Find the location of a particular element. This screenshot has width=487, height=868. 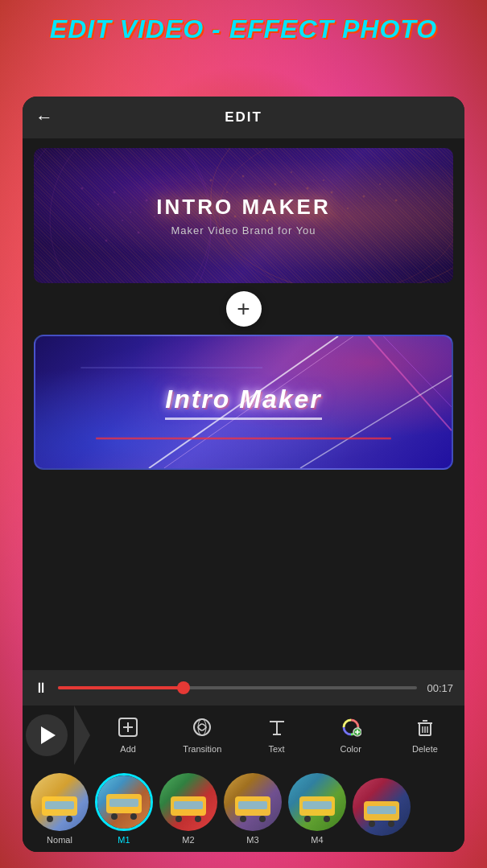

bus-wheel-right-m3 is located at coordinates (262, 819).